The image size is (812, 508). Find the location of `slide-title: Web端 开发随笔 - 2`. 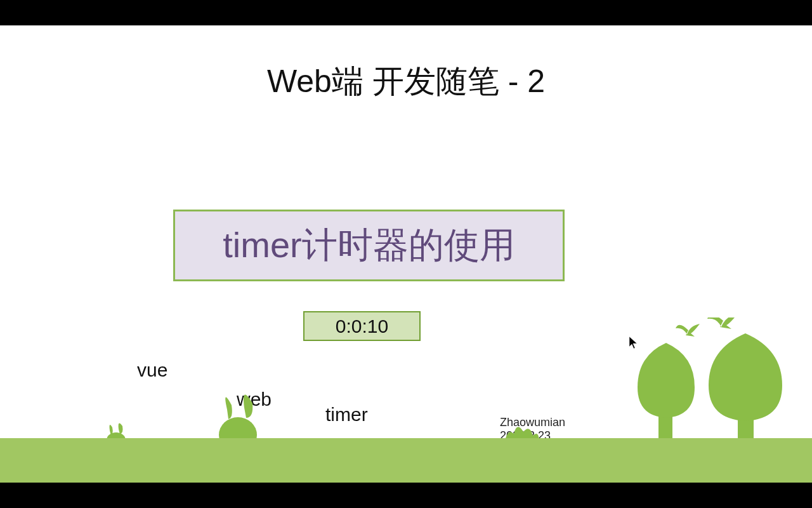

slide-title: Web端 开发随笔 - 2 is located at coordinates (406, 81).